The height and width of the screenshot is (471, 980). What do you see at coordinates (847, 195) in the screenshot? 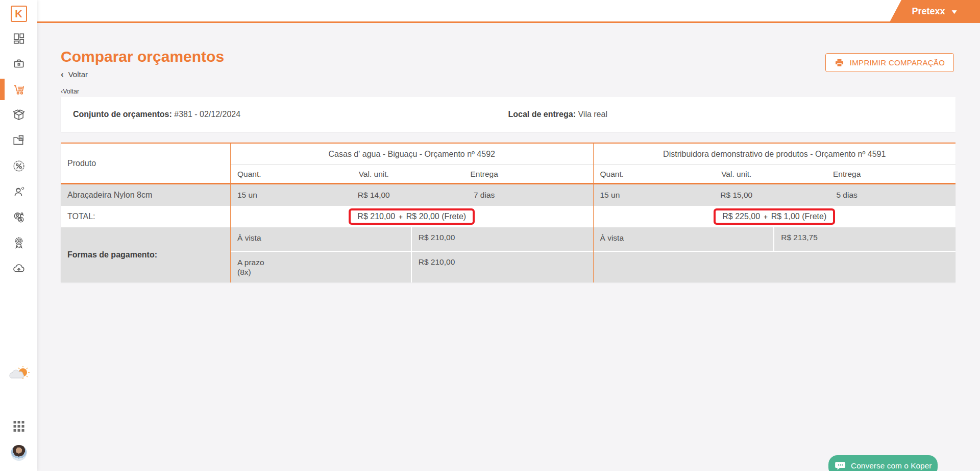
I see `supplier-2-delivery: 5 dias` at bounding box center [847, 195].